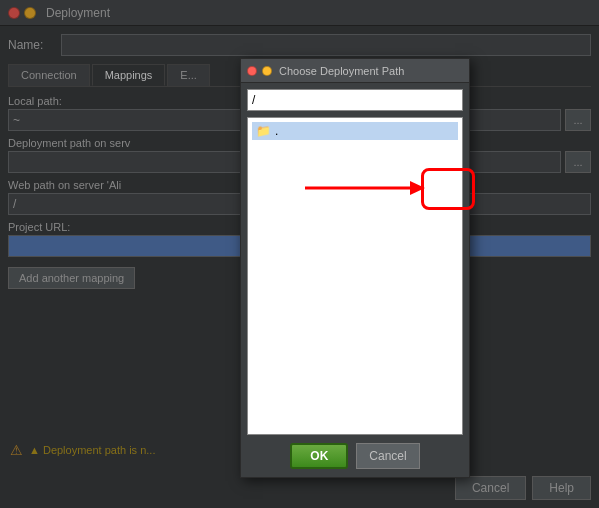 The image size is (599, 508). What do you see at coordinates (355, 71) in the screenshot?
I see `dialog-title-bar: Choose Deployment Path` at bounding box center [355, 71].